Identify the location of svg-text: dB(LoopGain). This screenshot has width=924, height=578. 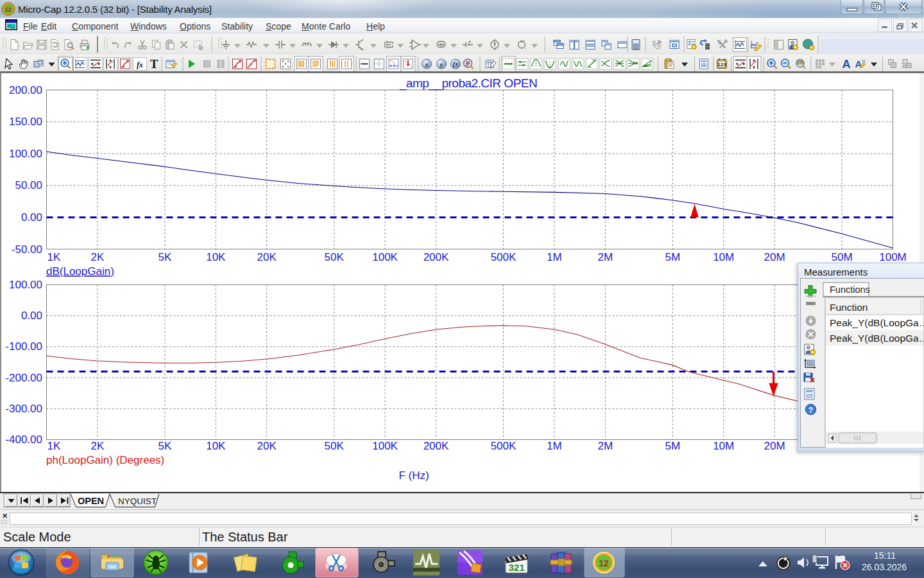
(80, 271).